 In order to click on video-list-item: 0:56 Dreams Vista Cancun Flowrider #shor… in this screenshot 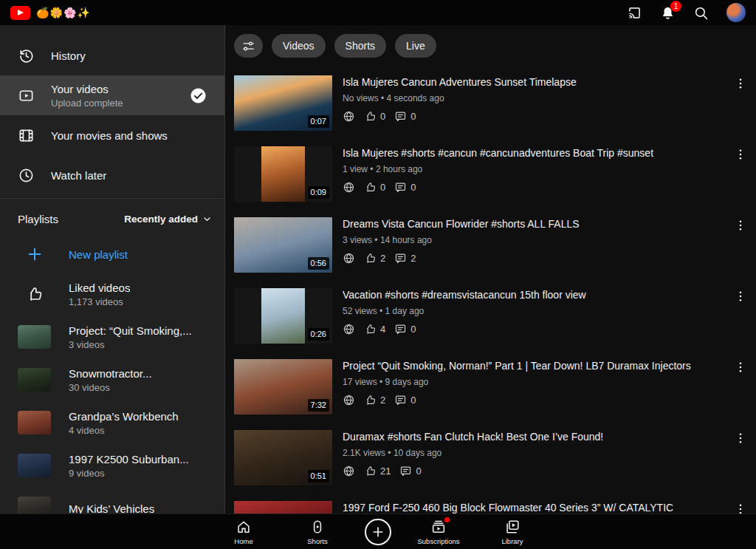, I will do `click(492, 245)`.